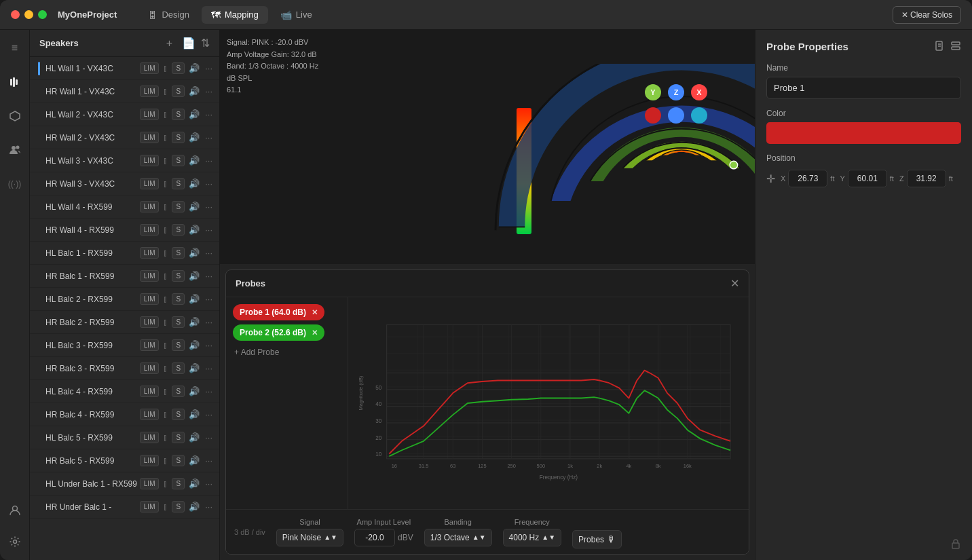 This screenshot has height=560, width=972. Describe the element at coordinates (125, 207) in the screenshot. I see `speaker-item: HL Wall 4 - RX599 LIM ⫿ S 🔊 ···` at that location.